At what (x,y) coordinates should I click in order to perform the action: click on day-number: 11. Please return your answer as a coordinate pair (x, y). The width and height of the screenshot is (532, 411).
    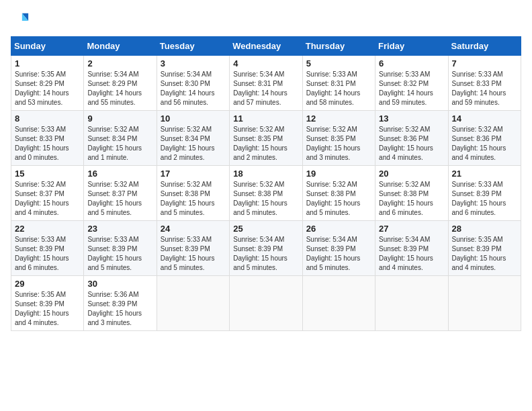
    Looking at the image, I should click on (266, 118).